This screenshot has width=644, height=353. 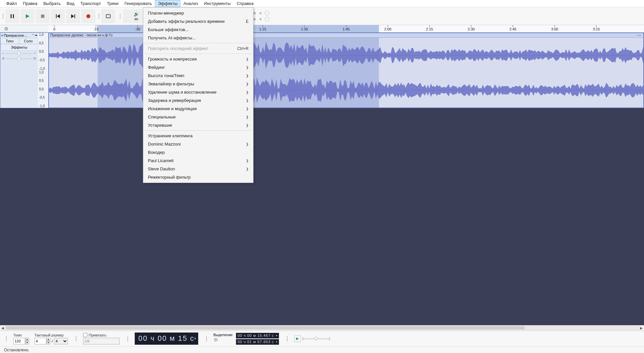 What do you see at coordinates (50, 16) in the screenshot?
I see `transport-controls` at bounding box center [50, 16].